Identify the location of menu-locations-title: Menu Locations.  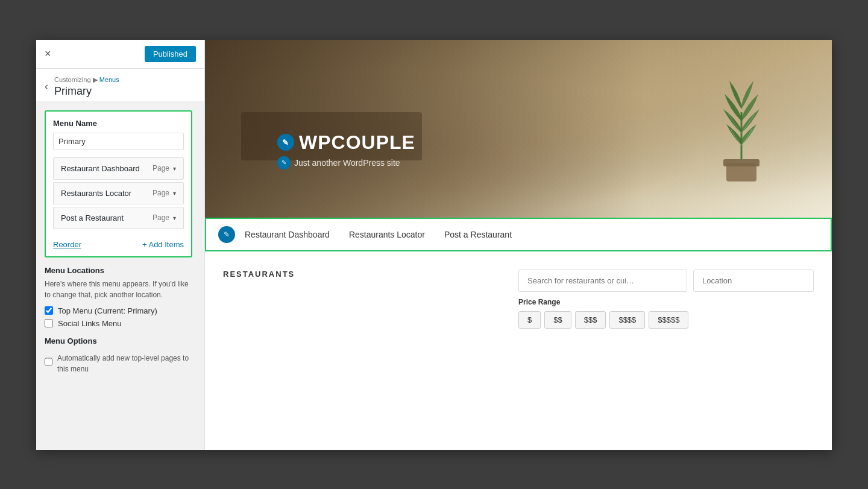
(118, 270).